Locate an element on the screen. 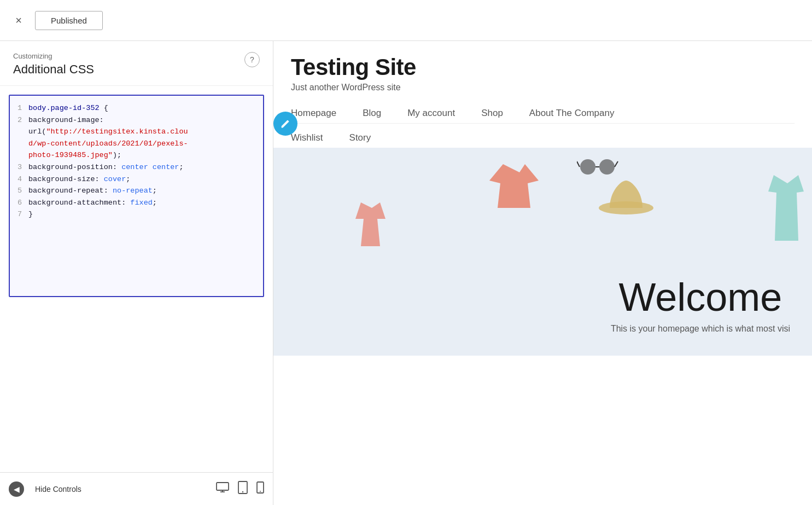 The image size is (812, 505). hero-content: Welcome This is your homepage which is w… is located at coordinates (700, 304).